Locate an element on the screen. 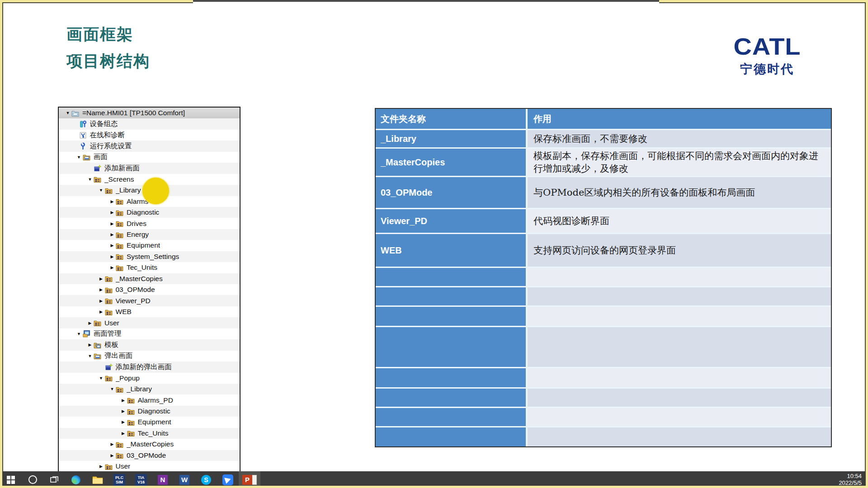 The height and width of the screenshot is (488, 868). tree-item-drives: ▶Drives is located at coordinates (149, 223).